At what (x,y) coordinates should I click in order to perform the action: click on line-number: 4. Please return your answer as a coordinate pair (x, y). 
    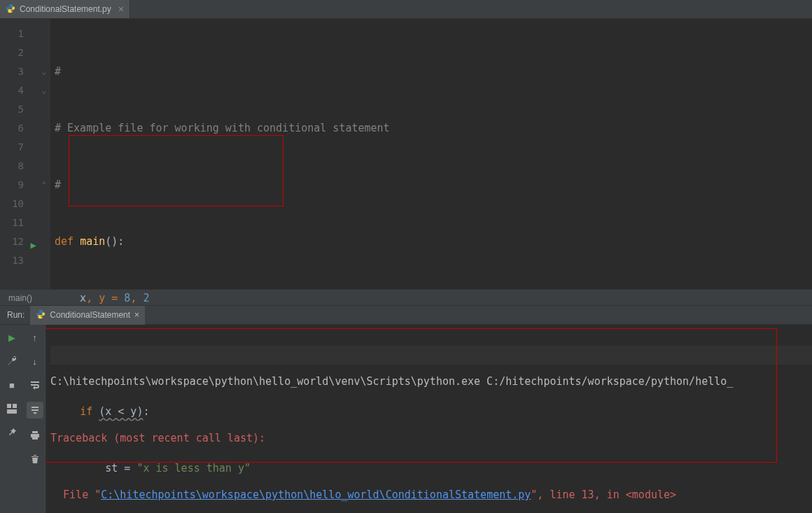
    Looking at the image, I should click on (19, 91).